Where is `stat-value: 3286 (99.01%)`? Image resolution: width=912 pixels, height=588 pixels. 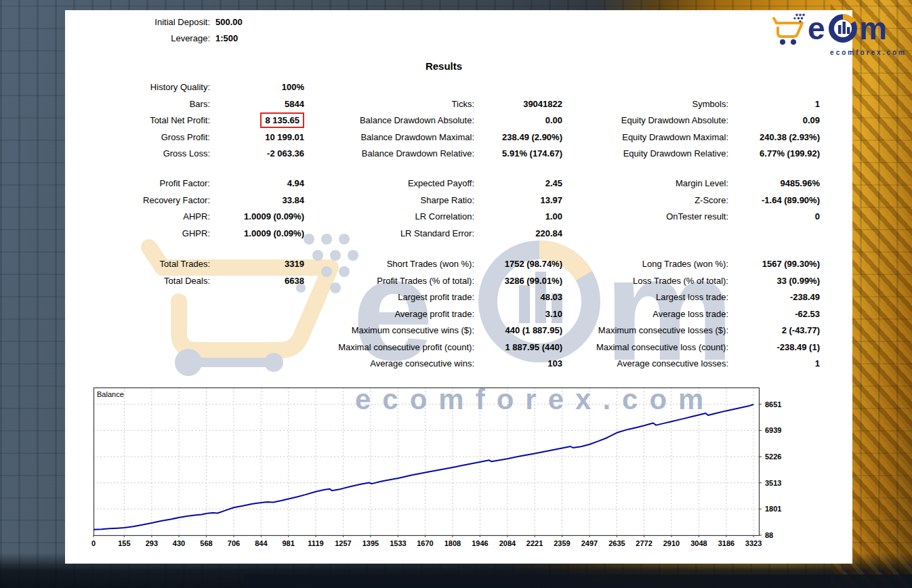 stat-value: 3286 (99.01%) is located at coordinates (518, 282).